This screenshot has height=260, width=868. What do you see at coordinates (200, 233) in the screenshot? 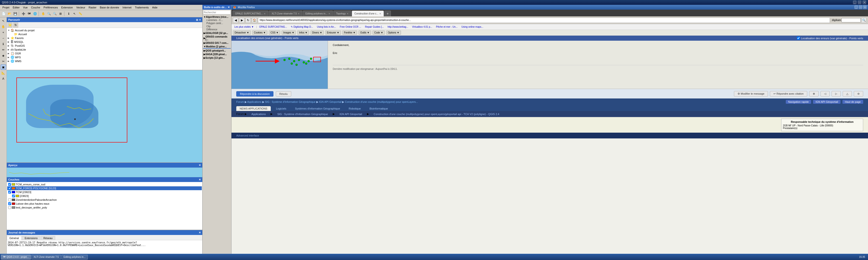
I see `journal-close: ✕` at bounding box center [200, 233].